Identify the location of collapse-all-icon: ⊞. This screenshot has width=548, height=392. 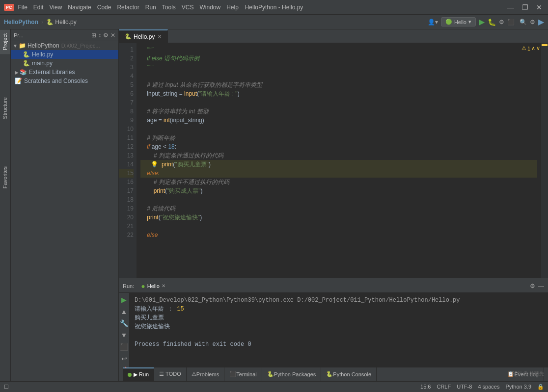
(94, 35).